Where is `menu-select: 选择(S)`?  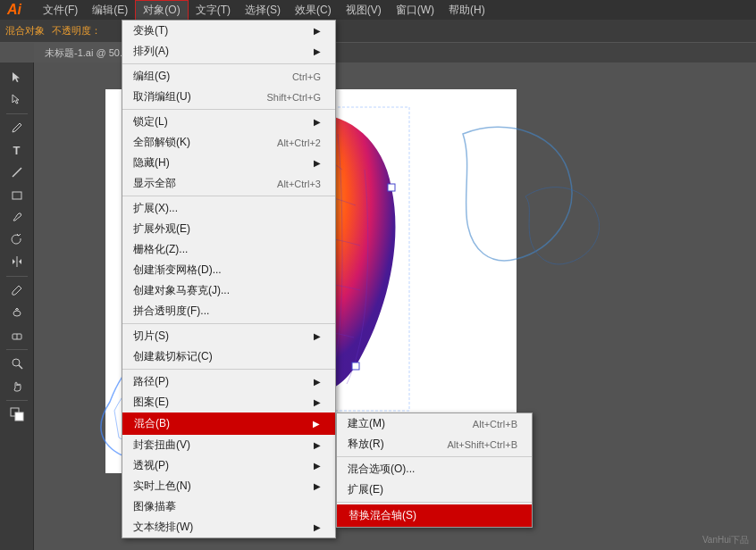 menu-select: 选择(S) is located at coordinates (263, 11).